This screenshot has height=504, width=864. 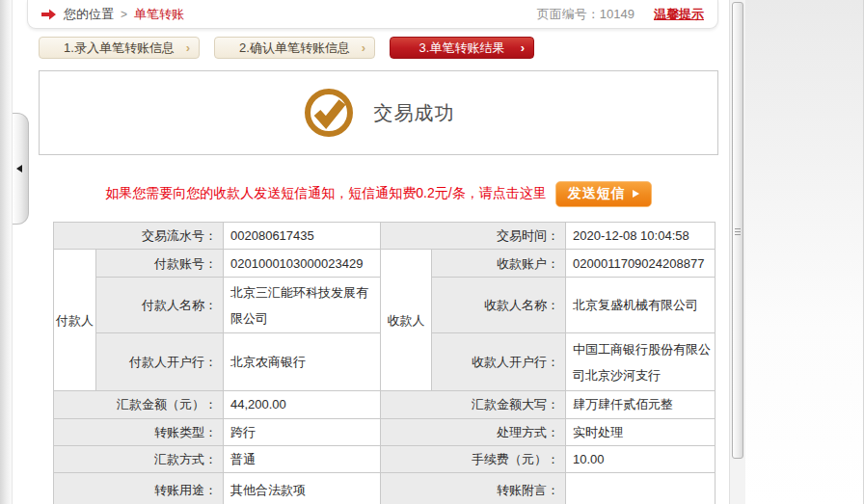 What do you see at coordinates (295, 48) in the screenshot?
I see `step-tab-label: 2.确认单笔转账信息` at bounding box center [295, 48].